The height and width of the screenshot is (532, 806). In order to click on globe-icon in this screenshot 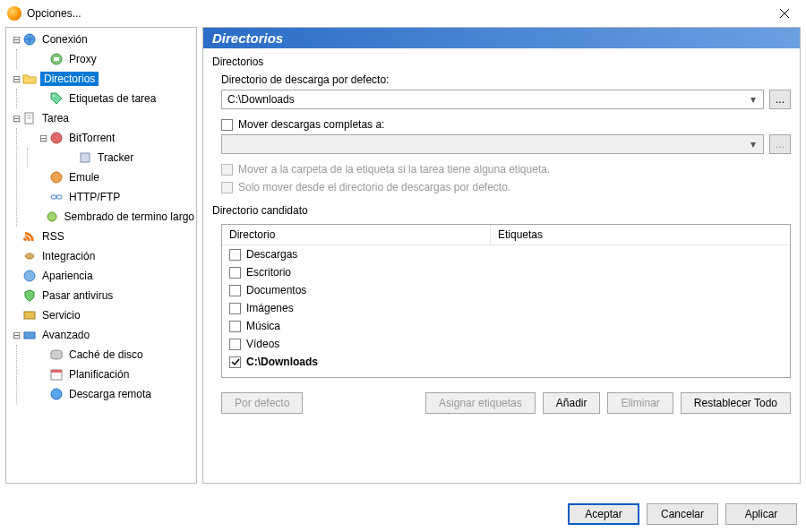, I will do `click(30, 39)`.